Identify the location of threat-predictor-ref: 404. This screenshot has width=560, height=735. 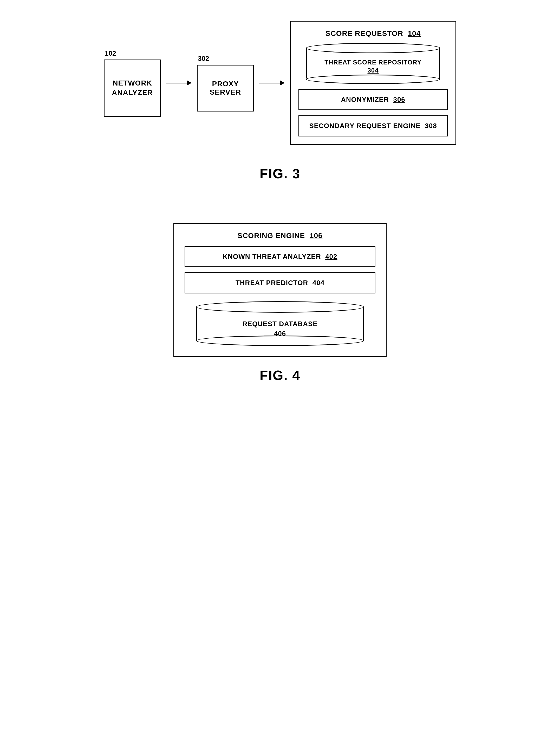
(318, 283).